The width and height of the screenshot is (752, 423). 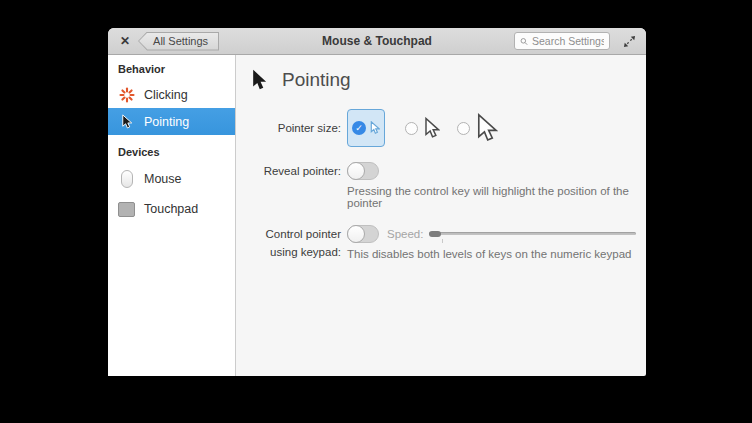 I want to click on keypad-pointer-label: Control pointer using keypad:, so click(x=288, y=243).